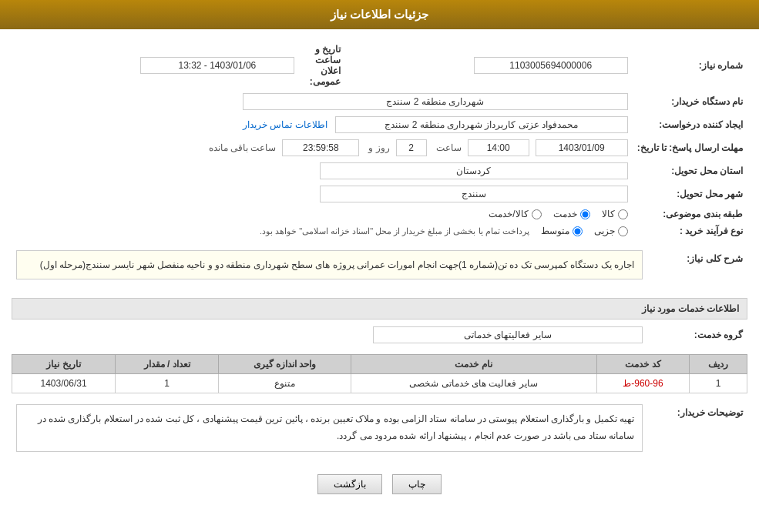  Describe the element at coordinates (350, 484) in the screenshot. I see `back-button: بازگشت` at that location.